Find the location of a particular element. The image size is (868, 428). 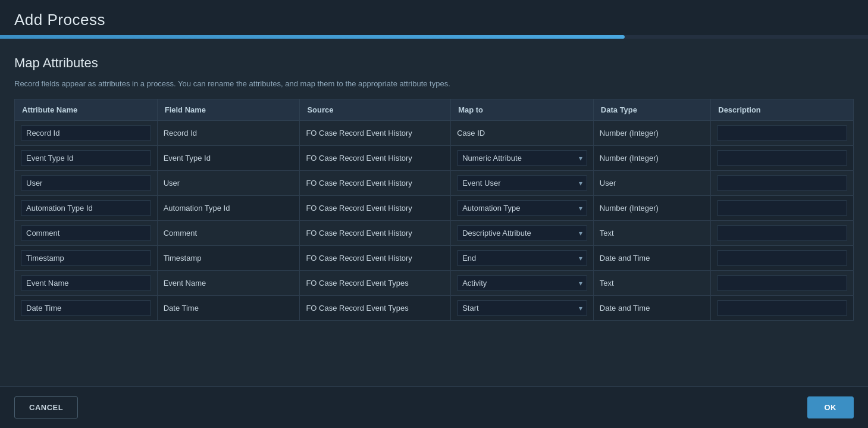

map-to-select-wrapper-5: EndCase IDNumeric AttributeEvent UserAut… is located at coordinates (522, 258).